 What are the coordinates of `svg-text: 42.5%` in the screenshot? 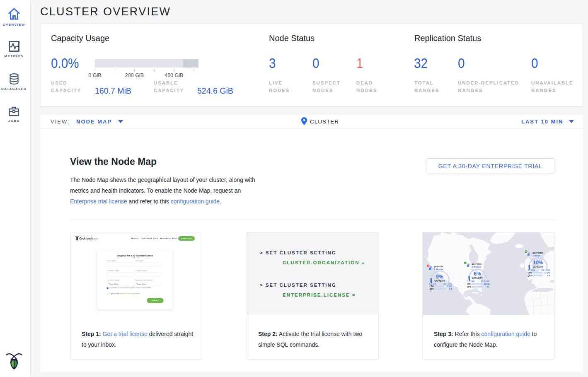 It's located at (486, 284).